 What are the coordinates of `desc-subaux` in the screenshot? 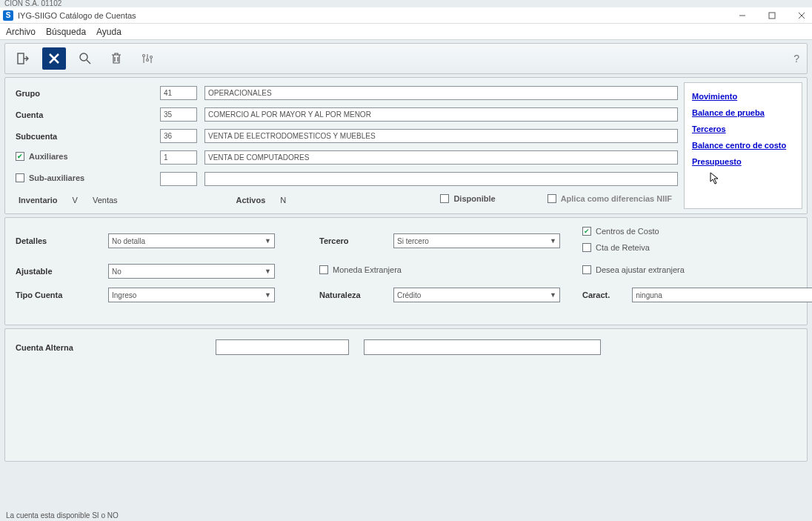 It's located at (442, 179).